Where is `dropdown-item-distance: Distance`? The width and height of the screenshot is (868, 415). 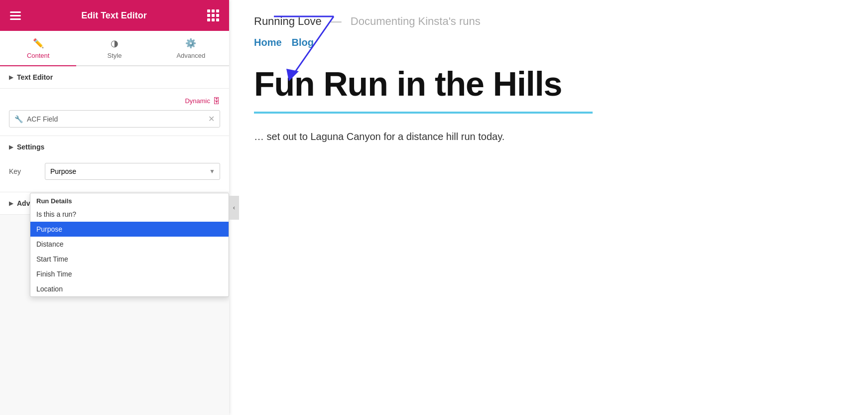 dropdown-item-distance: Distance is located at coordinates (129, 244).